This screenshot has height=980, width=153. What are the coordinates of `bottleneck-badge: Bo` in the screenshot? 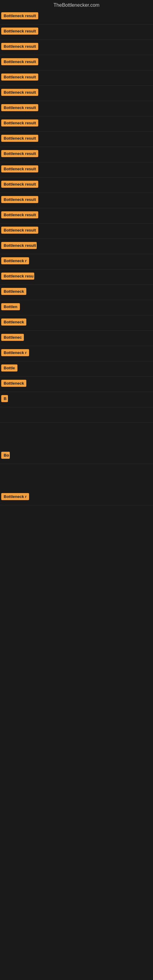 It's located at (5, 455).